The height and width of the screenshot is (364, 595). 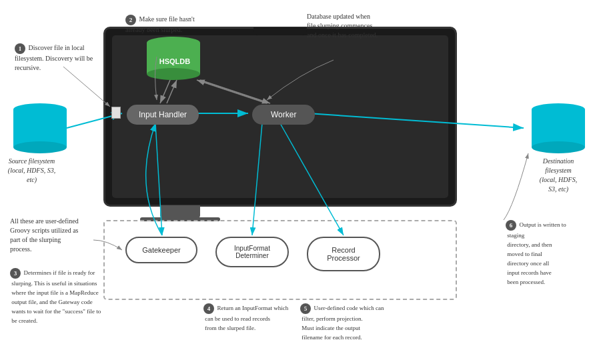 What do you see at coordinates (131, 20) in the screenshot?
I see `circle-num-2: 2` at bounding box center [131, 20].